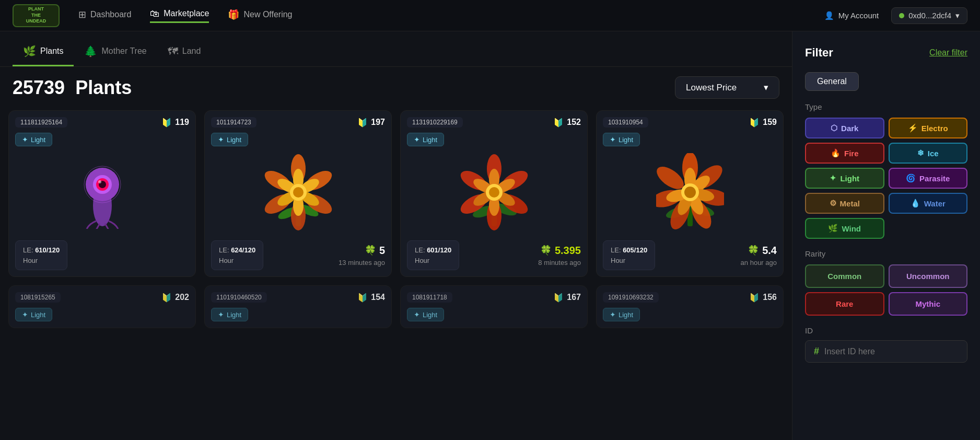 Image resolution: width=980 pixels, height=440 pixels. Describe the element at coordinates (886, 107) in the screenshot. I see `type-section-title: Type` at that location.